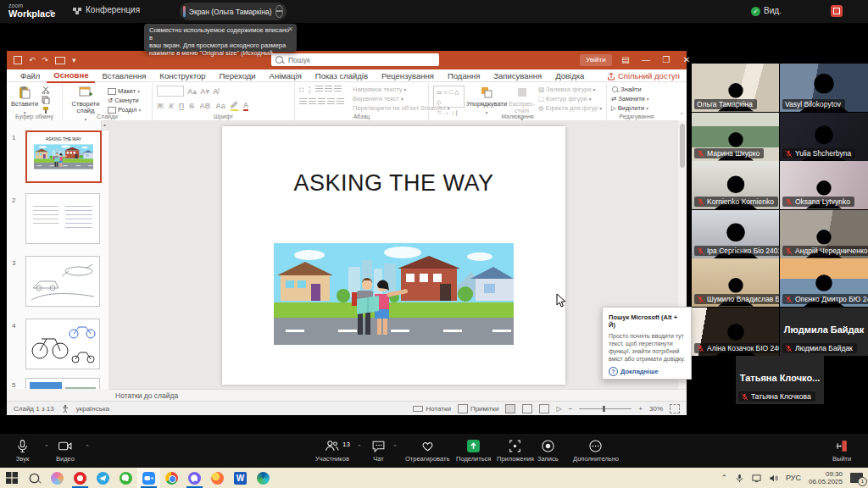 The width and height of the screenshot is (868, 488). I want to click on tab-file: Файл, so click(31, 76).